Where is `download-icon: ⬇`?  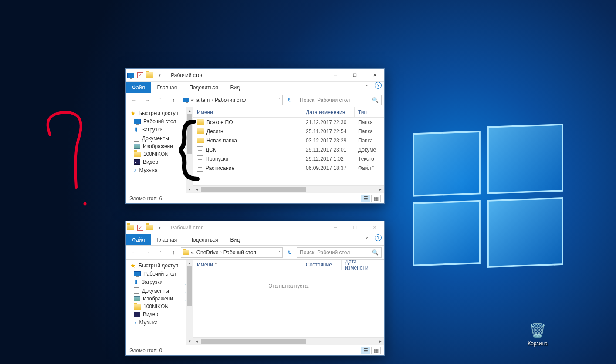 download-icon: ⬇ is located at coordinates (136, 130).